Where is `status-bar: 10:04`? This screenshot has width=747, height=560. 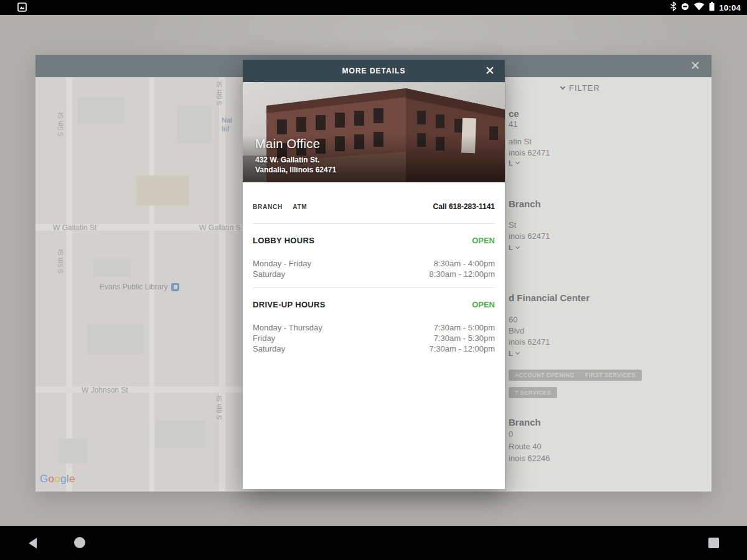
status-bar: 10:04 is located at coordinates (374, 7).